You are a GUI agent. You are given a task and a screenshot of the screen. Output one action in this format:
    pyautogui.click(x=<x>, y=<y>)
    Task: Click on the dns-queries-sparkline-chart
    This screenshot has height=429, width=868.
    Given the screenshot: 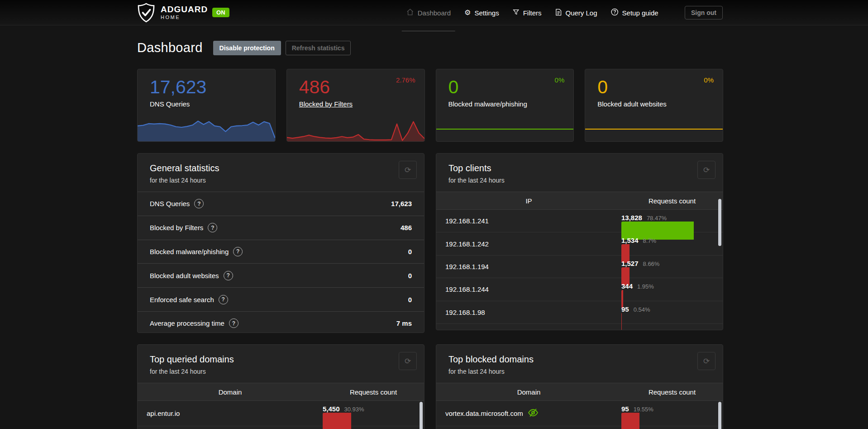 What is the action you would take?
    pyautogui.click(x=206, y=127)
    